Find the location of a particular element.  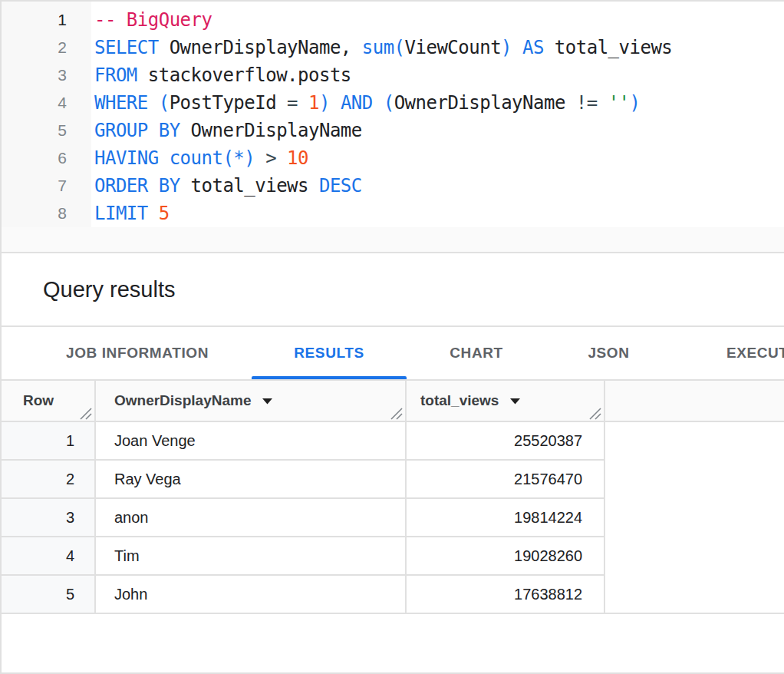

sql-token-kw: AS is located at coordinates (533, 48).